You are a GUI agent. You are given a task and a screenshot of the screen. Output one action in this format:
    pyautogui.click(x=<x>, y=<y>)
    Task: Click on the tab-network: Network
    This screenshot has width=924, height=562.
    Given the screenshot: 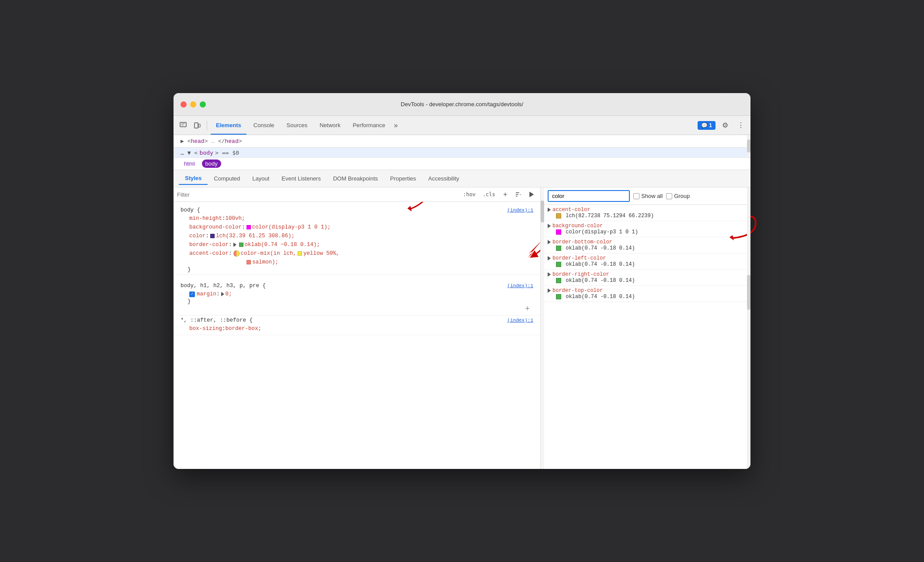 What is the action you would take?
    pyautogui.click(x=330, y=125)
    